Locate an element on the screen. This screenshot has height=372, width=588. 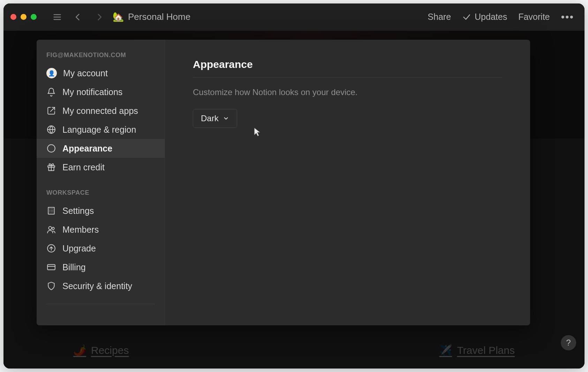
shield-icon is located at coordinates (51, 286).